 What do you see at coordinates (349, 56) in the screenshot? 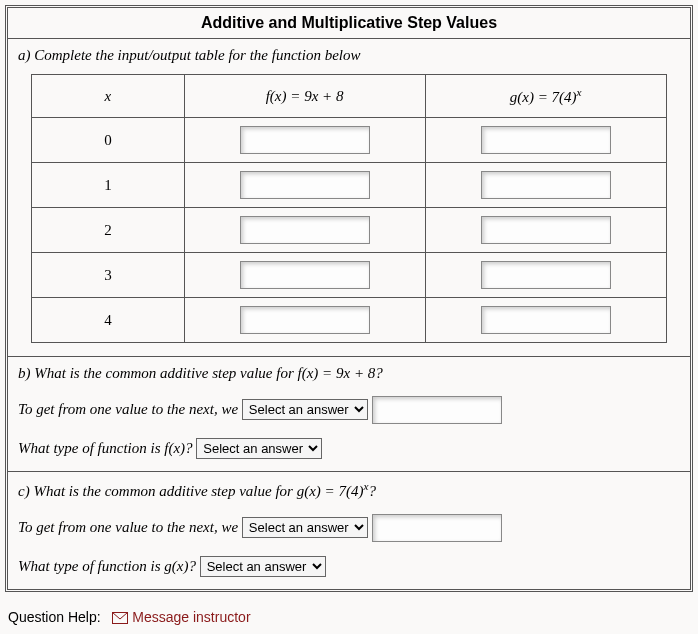
I see `part-a-prompt: a) Complete the input/output table for t…` at bounding box center [349, 56].